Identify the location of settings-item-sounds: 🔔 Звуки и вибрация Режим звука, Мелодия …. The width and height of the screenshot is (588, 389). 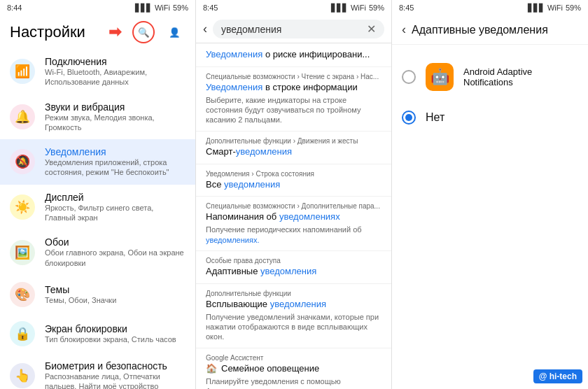
(98, 118).